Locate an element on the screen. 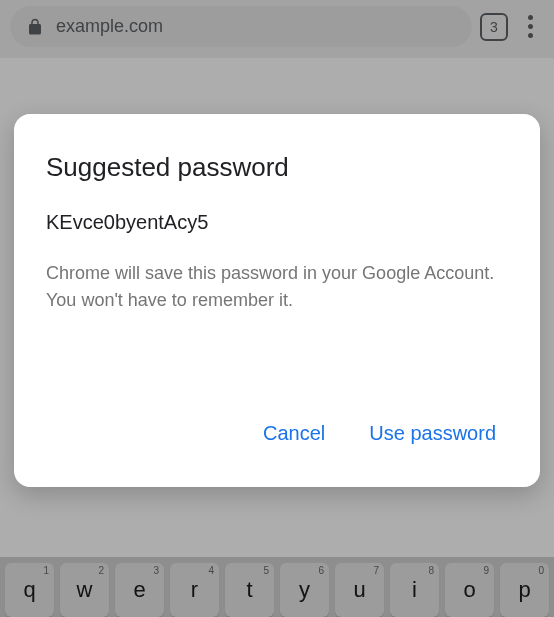 This screenshot has height=617, width=554. dialog-title: Suggested password is located at coordinates (277, 168).